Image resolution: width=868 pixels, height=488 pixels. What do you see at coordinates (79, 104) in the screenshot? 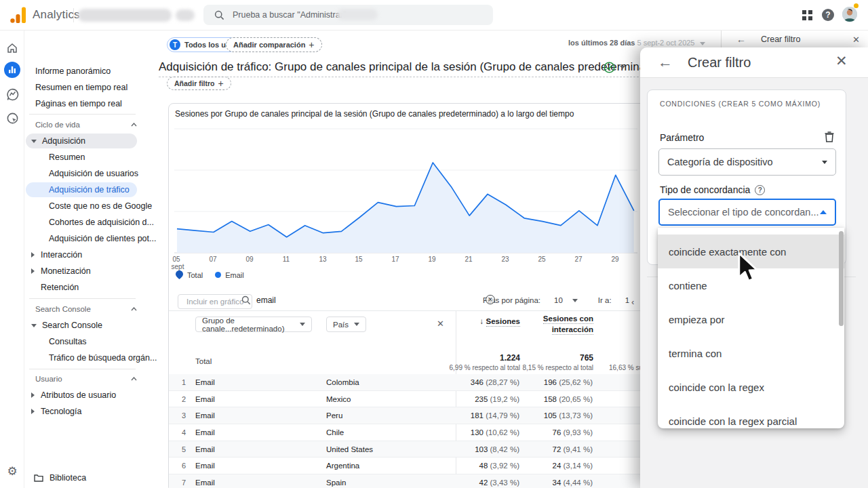
I see `sidebar-item-paginas-tiempo-real: Páginas en tiempo real` at bounding box center [79, 104].